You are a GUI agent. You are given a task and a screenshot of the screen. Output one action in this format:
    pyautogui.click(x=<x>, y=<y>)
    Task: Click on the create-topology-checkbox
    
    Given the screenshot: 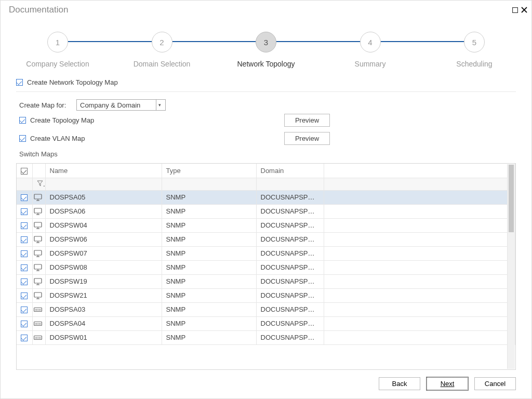 What is the action you would take?
    pyautogui.click(x=23, y=121)
    